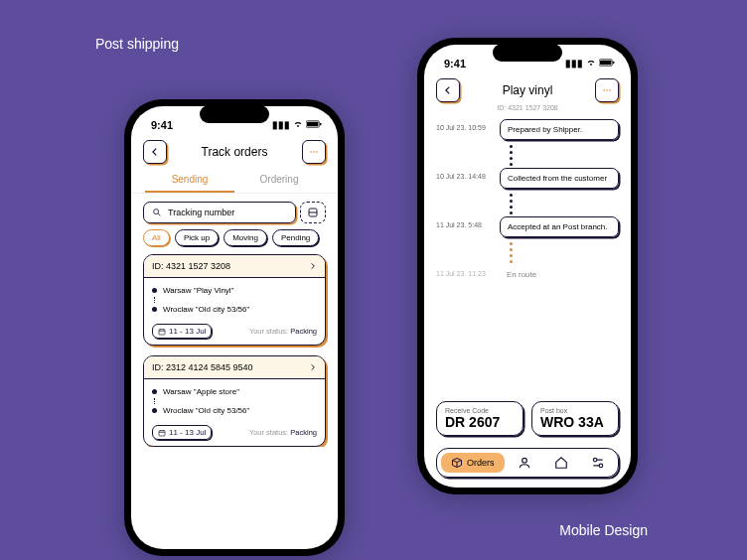  What do you see at coordinates (598, 463) in the screenshot?
I see `nav-settings` at bounding box center [598, 463].